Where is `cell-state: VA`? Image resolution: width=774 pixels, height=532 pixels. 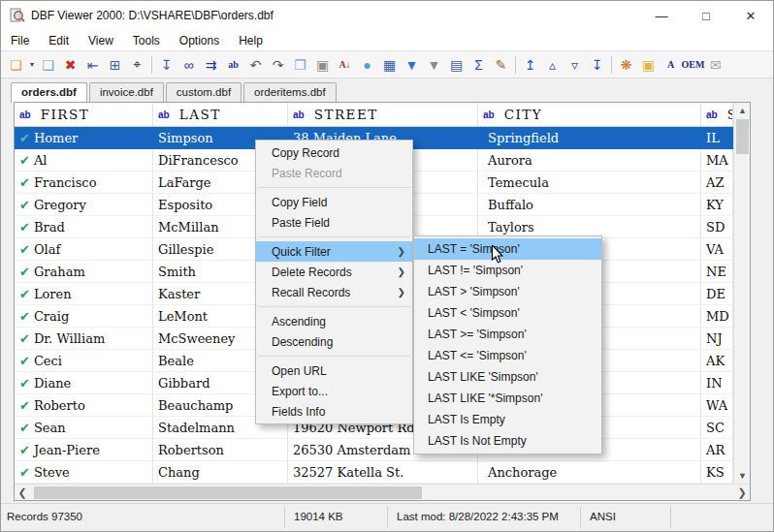
cell-state: VA is located at coordinates (718, 249).